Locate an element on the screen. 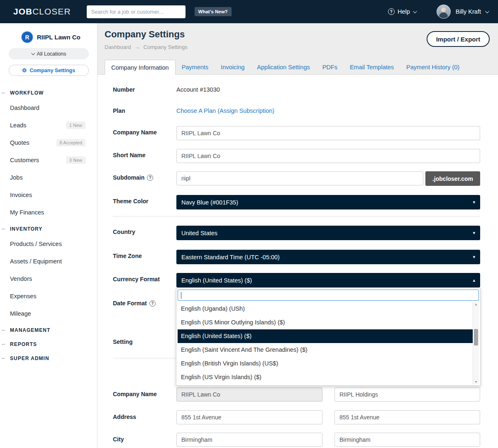  currency-dropdown-panel: English (Uganda) (USh) English (US Minor… is located at coordinates (328, 337).